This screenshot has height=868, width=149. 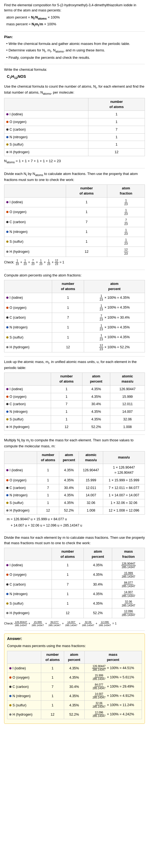 I want to click on table-atom-fractions: numberof atoms atomfraction I (iodine) 1…, so click(x=74, y=221).